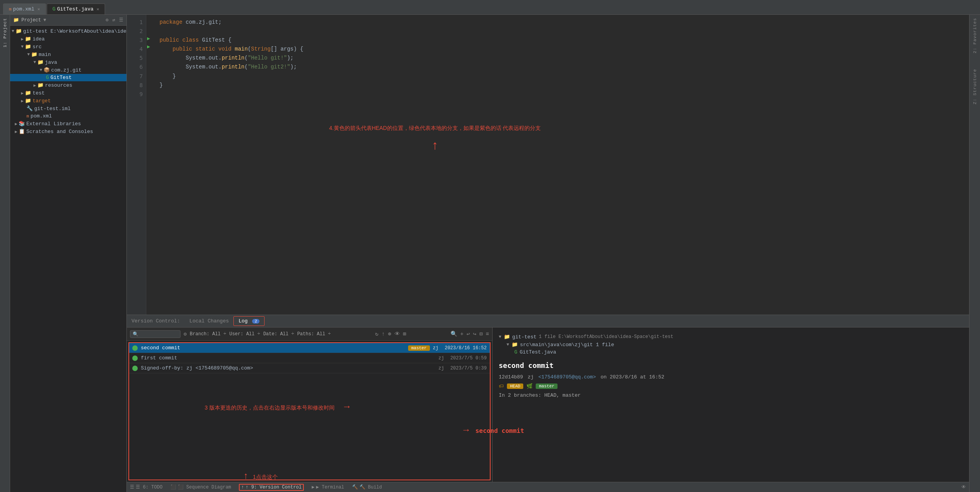  What do you see at coordinates (508, 345) in the screenshot?
I see `commit-tree-folder-expand: ▼` at bounding box center [508, 345].